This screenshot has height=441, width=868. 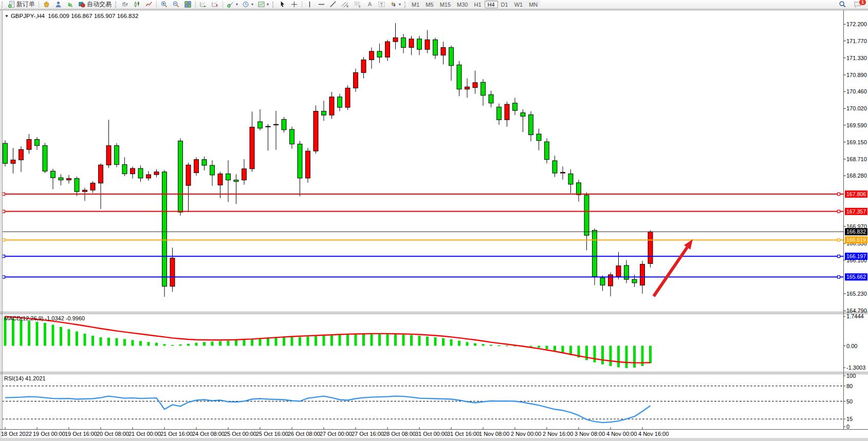 I want to click on bar-chart-icon, so click(x=125, y=4).